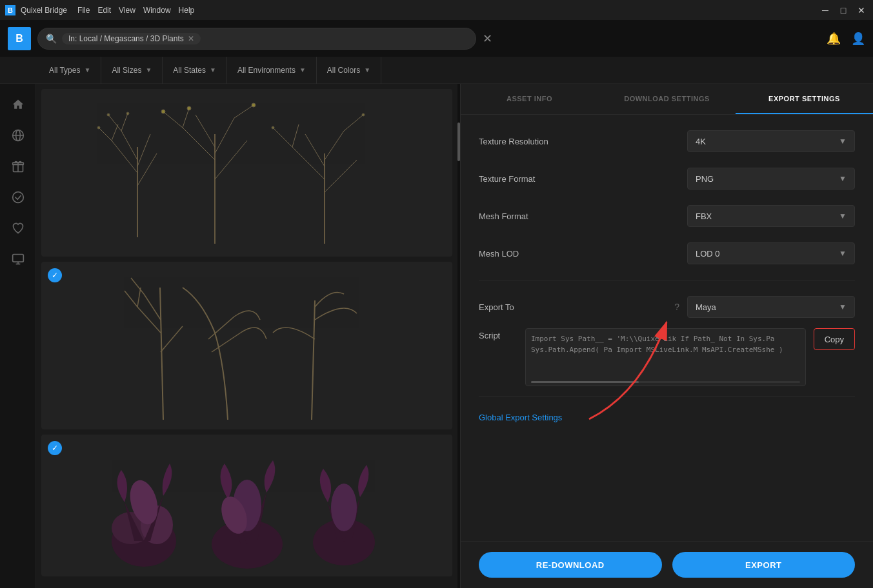 The width and height of the screenshot is (873, 588). What do you see at coordinates (84, 10) in the screenshot?
I see `menu-file: File` at bounding box center [84, 10].